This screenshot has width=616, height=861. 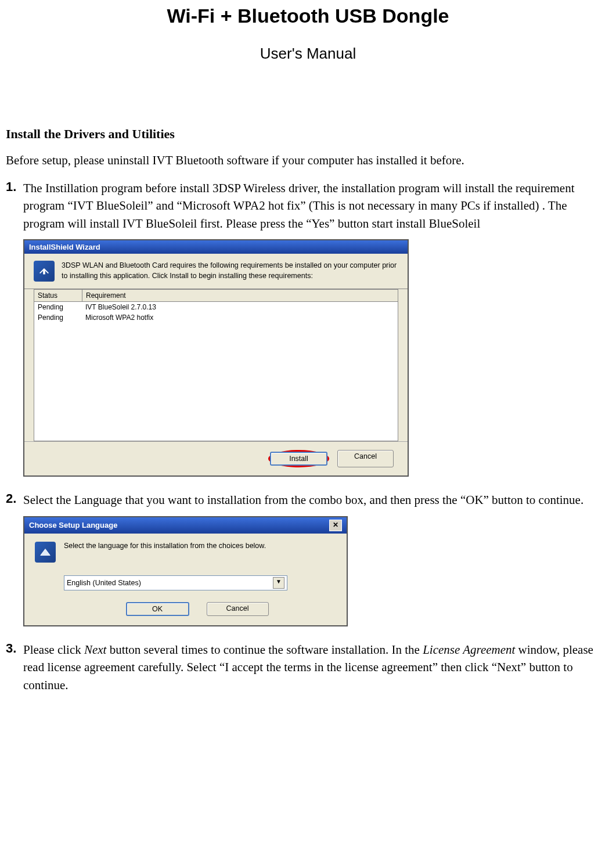 What do you see at coordinates (279, 583) in the screenshot?
I see `chevron-down-icon: ▼` at bounding box center [279, 583].